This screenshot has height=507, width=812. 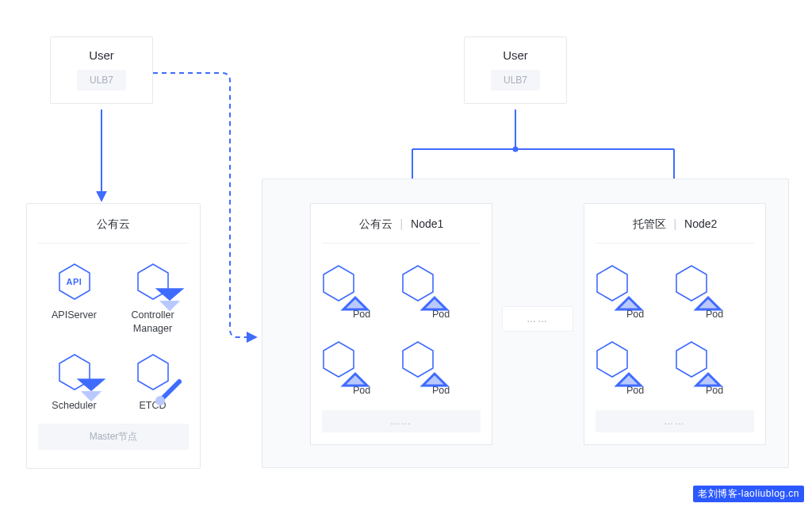 What do you see at coordinates (427, 224) in the screenshot?
I see `node1-title-right: Node1` at bounding box center [427, 224].